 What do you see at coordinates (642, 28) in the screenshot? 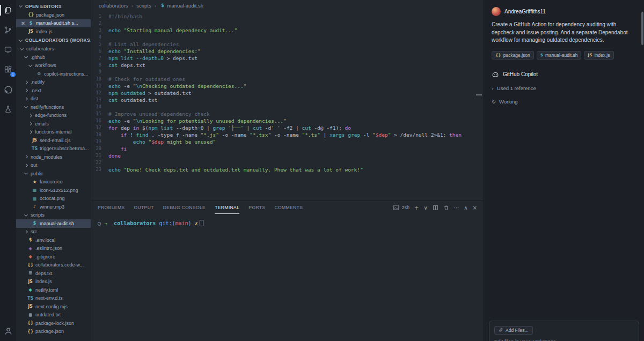
I see `scrollbar` at bounding box center [642, 28].